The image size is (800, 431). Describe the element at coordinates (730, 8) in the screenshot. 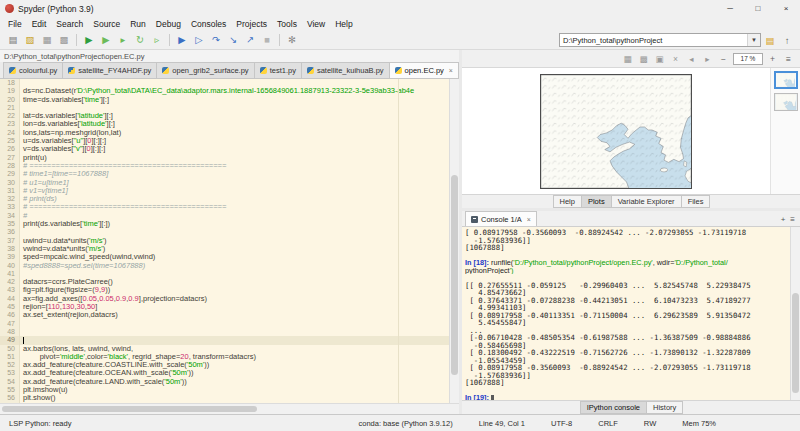

I see `minimize-button: ─` at that location.